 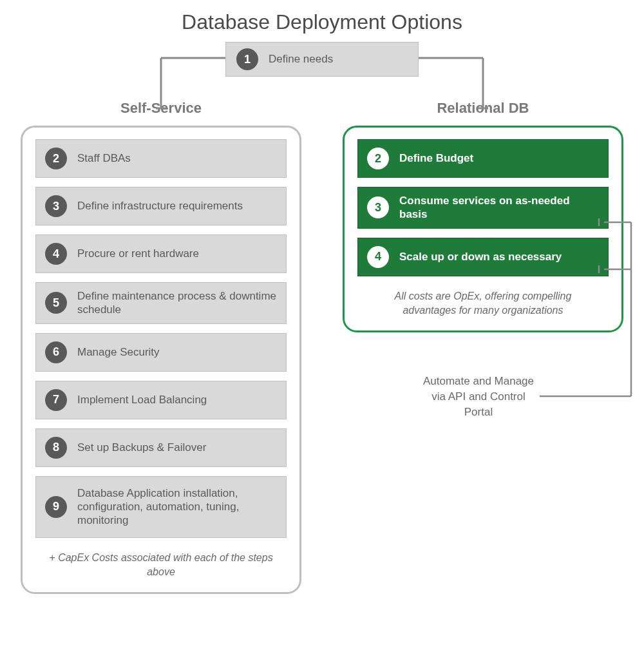 I want to click on step-row: 3 Consume services on as-needed basis, so click(x=483, y=207).